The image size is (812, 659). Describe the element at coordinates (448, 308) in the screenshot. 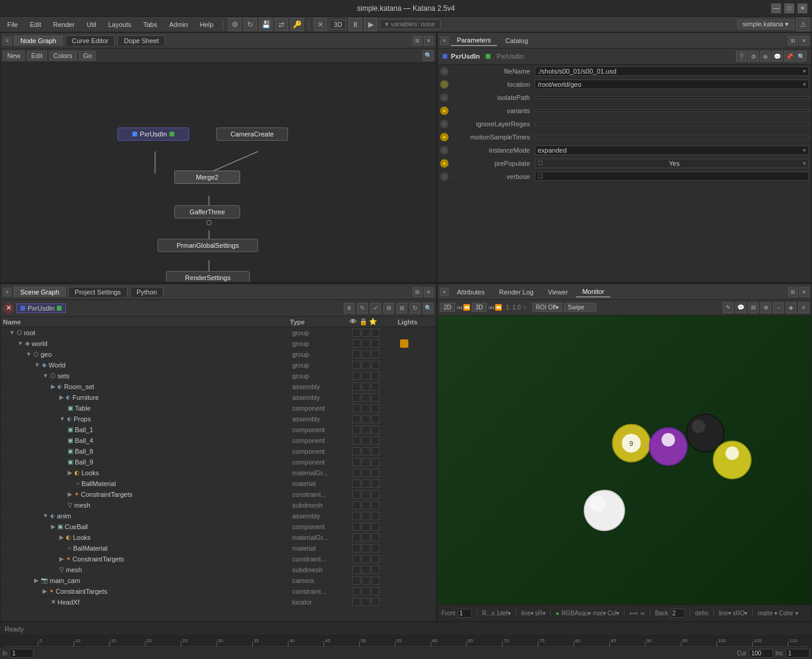

I see `view-2d-button: 2D` at that location.